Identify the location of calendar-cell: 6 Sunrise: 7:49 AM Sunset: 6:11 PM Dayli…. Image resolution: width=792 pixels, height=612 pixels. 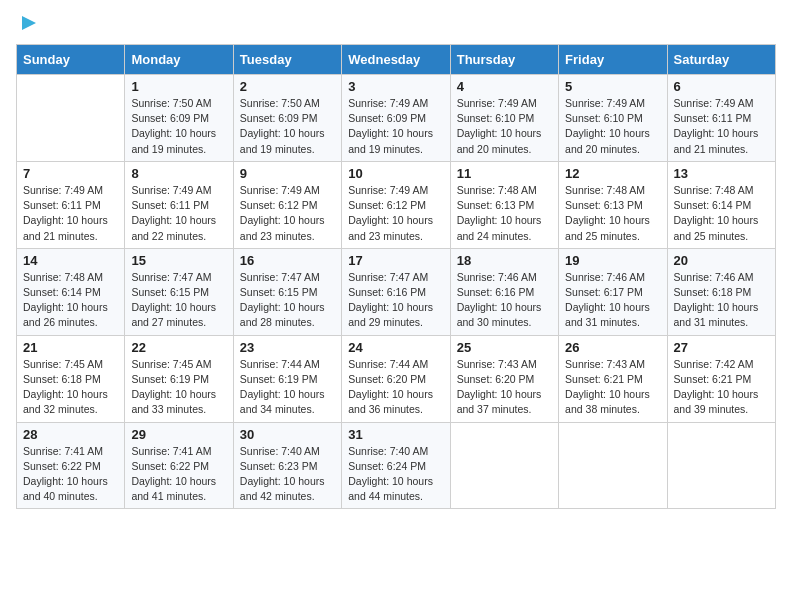
(721, 118).